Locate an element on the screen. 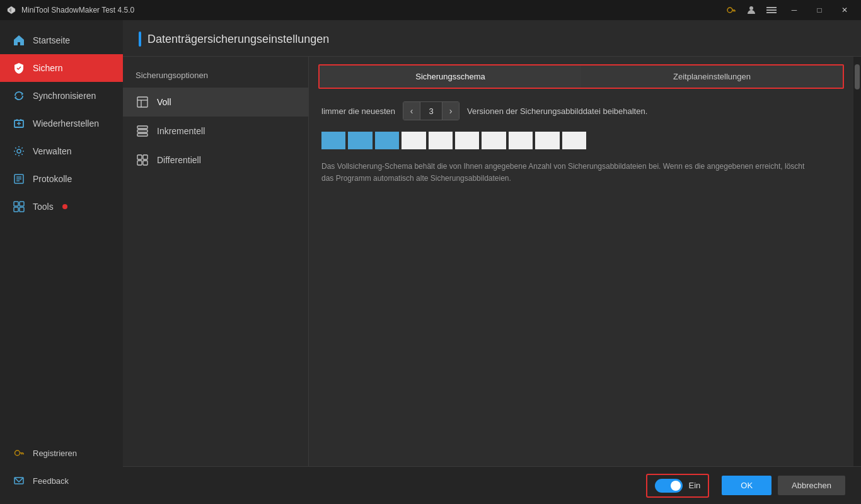 The image size is (861, 504). sidebar-item-tools: Tools is located at coordinates (62, 207).